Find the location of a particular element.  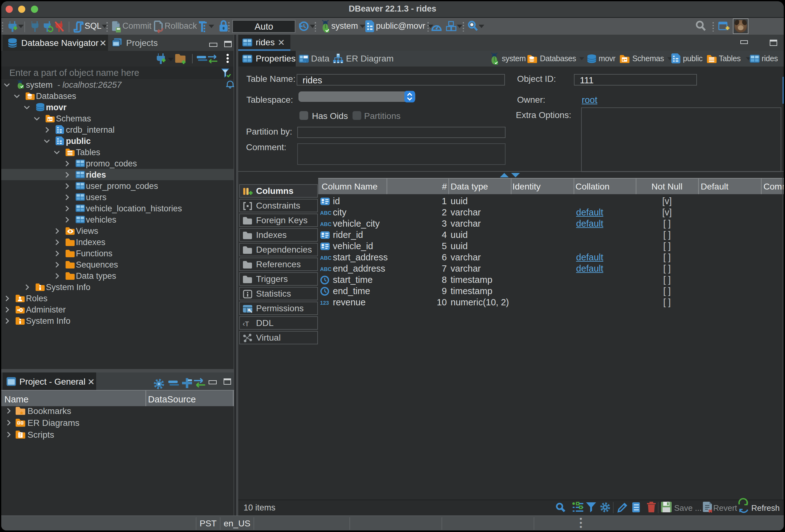

svg-text: ‹T is located at coordinates (246, 324).